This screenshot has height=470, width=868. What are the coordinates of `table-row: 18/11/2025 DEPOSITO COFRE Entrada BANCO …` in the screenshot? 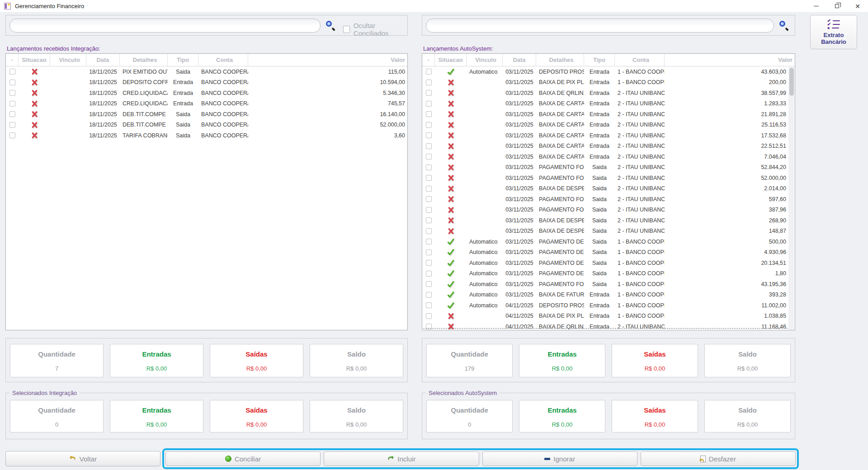 It's located at (207, 83).